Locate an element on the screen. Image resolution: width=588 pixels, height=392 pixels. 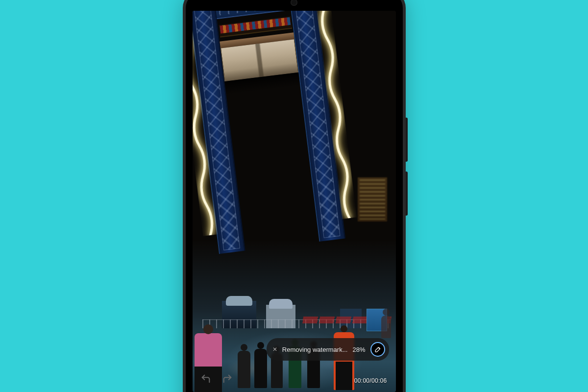
time-current: 00:00 is located at coordinates (362, 381).